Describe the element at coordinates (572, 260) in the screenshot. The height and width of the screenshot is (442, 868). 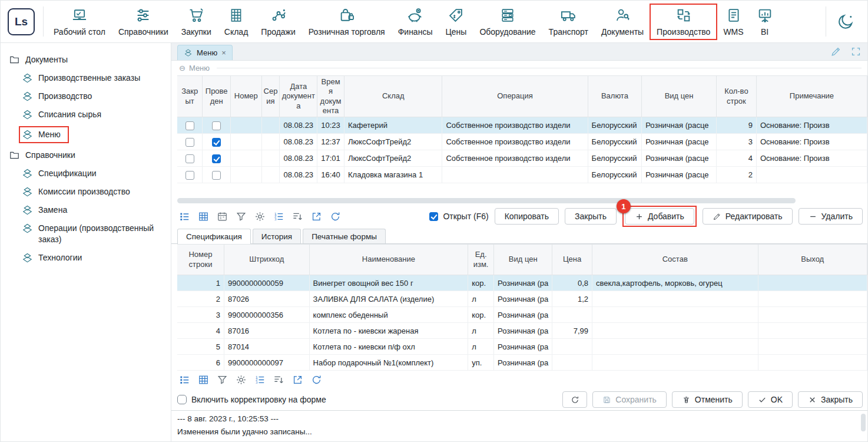
I see `column-header-price: Цена` at that location.